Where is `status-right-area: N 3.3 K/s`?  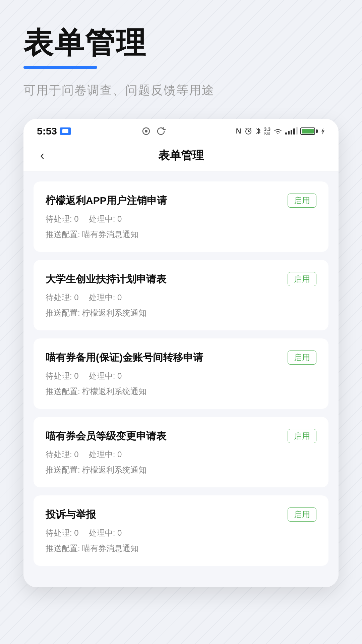
status-right-area: N 3.3 K/s is located at coordinates (281, 131).